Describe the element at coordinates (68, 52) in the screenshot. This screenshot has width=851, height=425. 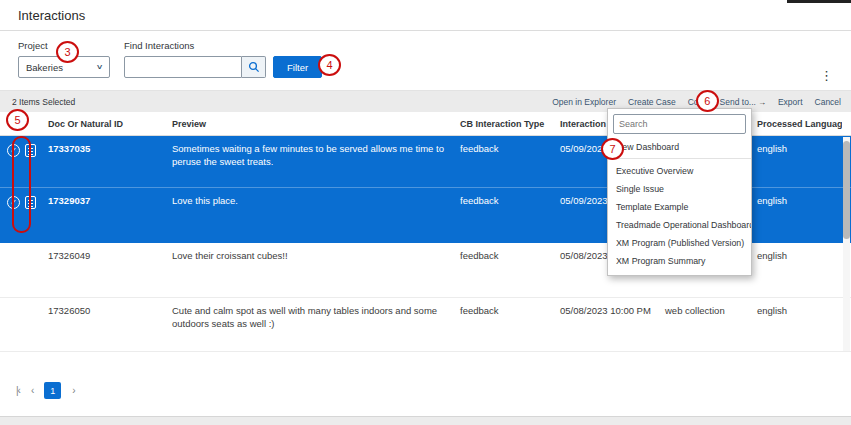
I see `annotation-step-3: 3` at that location.